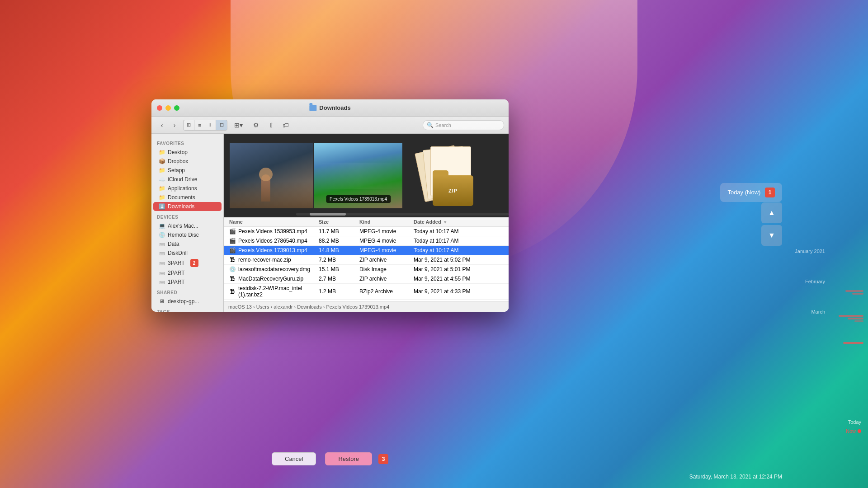  What do you see at coordinates (736, 477) in the screenshot?
I see `datetime-text: Saturday, March 13, 2021 at 12:24 PM` at bounding box center [736, 477].